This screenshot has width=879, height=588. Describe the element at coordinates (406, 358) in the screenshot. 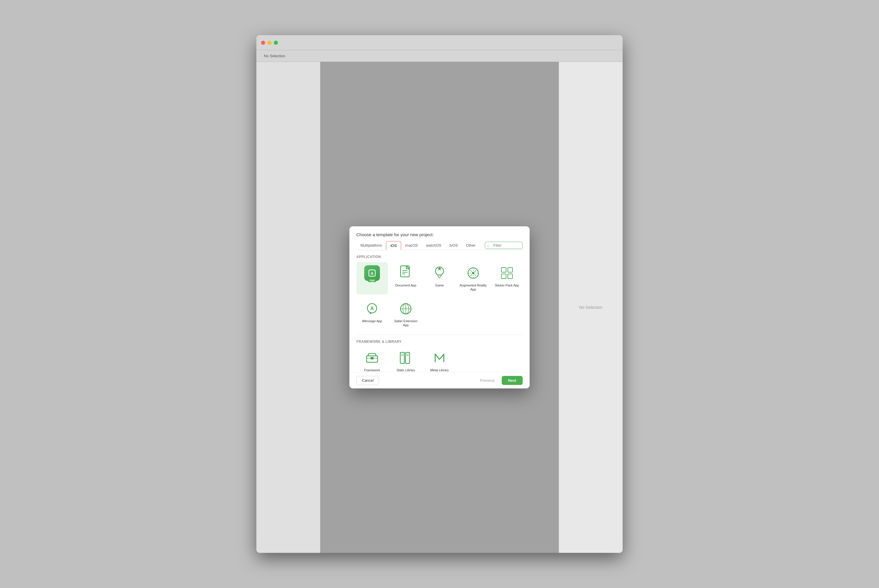

I see `static-library-icon` at that location.